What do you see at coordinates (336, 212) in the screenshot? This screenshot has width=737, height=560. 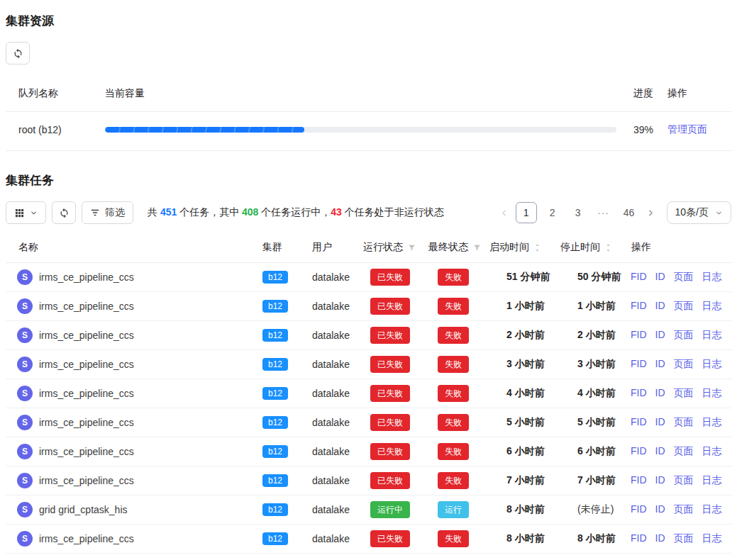 I see `stopped-count: 43` at bounding box center [336, 212].